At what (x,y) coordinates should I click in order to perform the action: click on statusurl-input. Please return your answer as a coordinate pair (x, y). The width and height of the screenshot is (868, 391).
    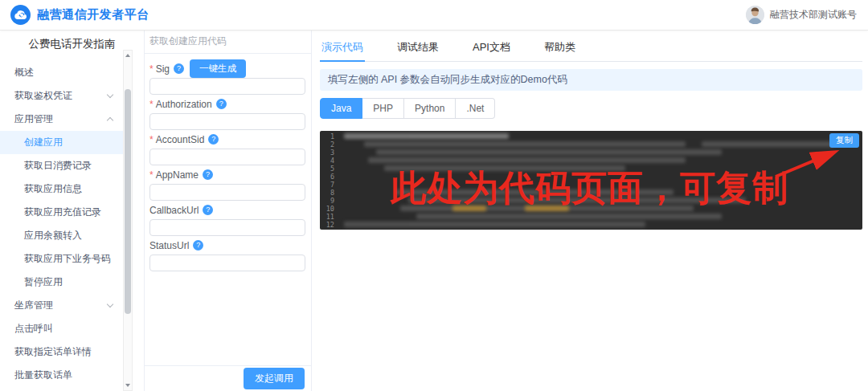
    Looking at the image, I should click on (227, 263).